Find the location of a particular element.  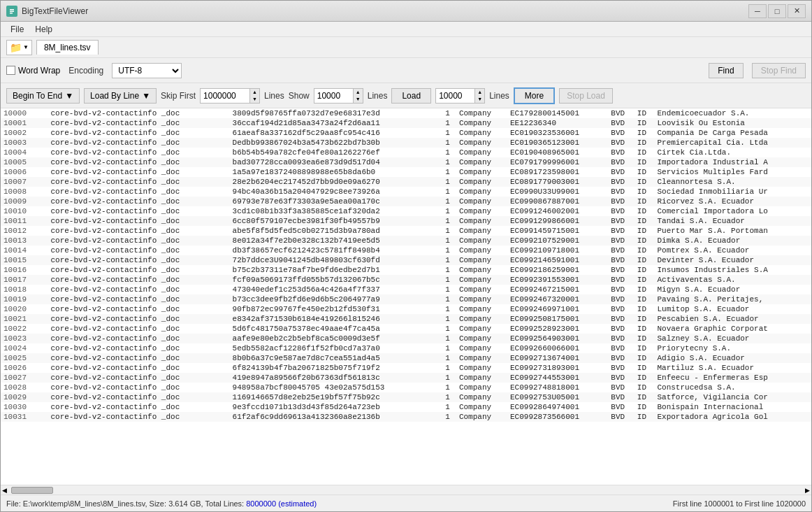

load-lines-input is located at coordinates (456, 96).